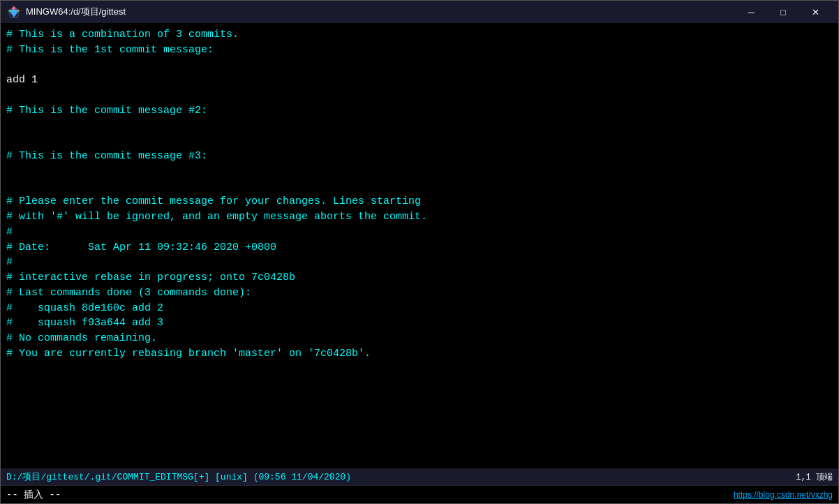  What do you see at coordinates (85, 323) in the screenshot?
I see `terminal-line: # squash f93a644 add 3` at bounding box center [85, 323].